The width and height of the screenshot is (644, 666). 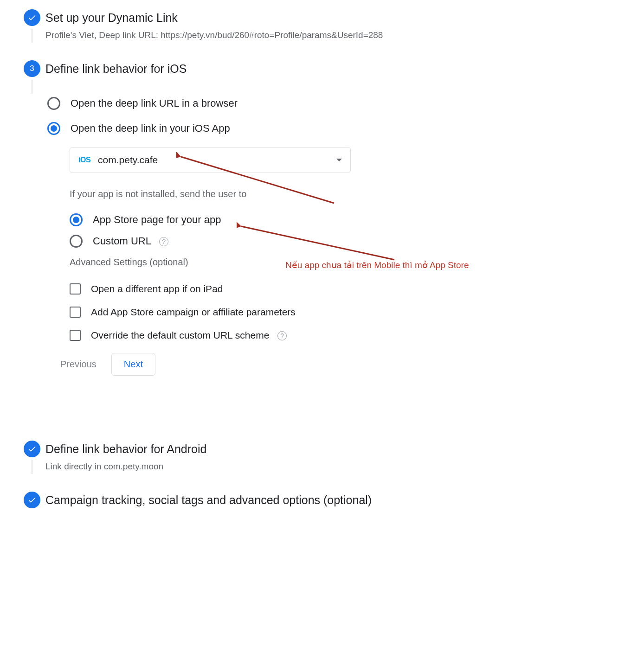 I want to click on step-campaign-title: Campaign tracking, social tags and advan…, so click(x=345, y=500).